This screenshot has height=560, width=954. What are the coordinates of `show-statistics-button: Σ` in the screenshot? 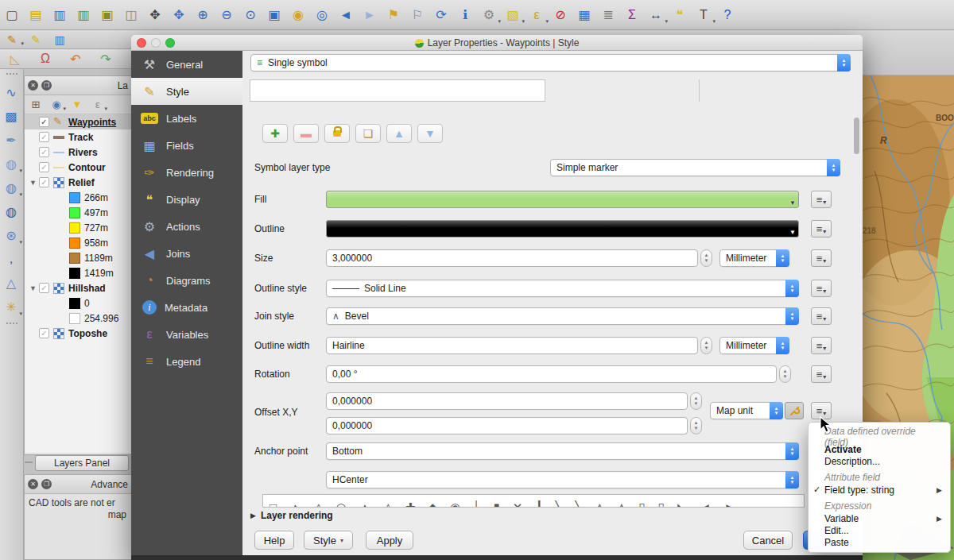 It's located at (632, 15).